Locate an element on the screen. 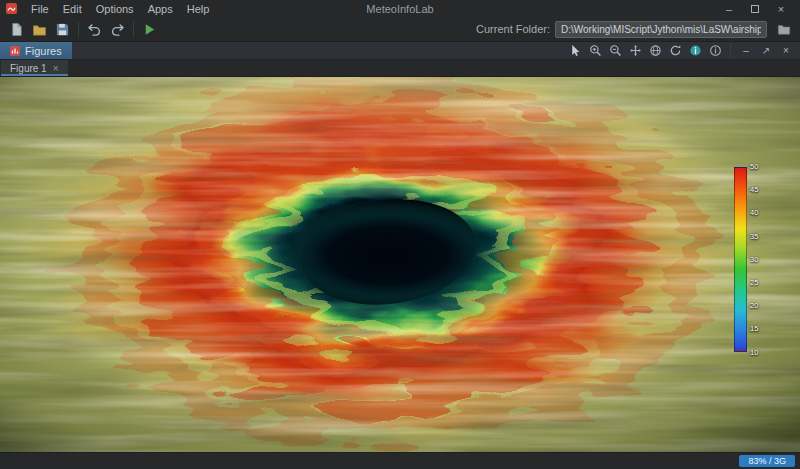 The width and height of the screenshot is (800, 469). colorbar-tick: 40 is located at coordinates (754, 213).